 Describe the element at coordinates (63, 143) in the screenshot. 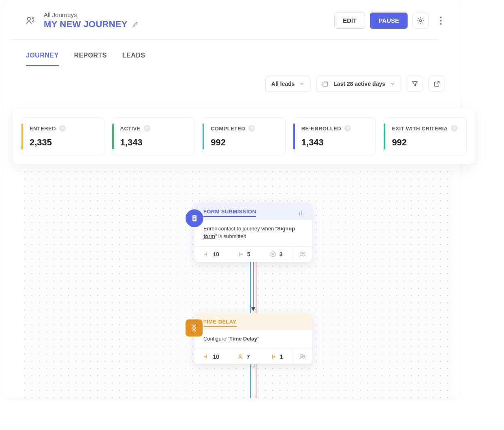

I see `stat-value: 2,335` at that location.